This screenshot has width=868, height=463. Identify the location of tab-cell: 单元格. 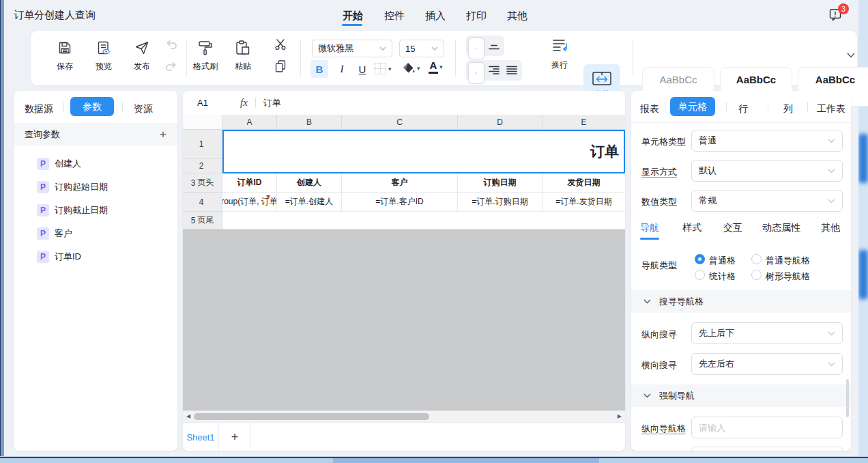
(693, 107).